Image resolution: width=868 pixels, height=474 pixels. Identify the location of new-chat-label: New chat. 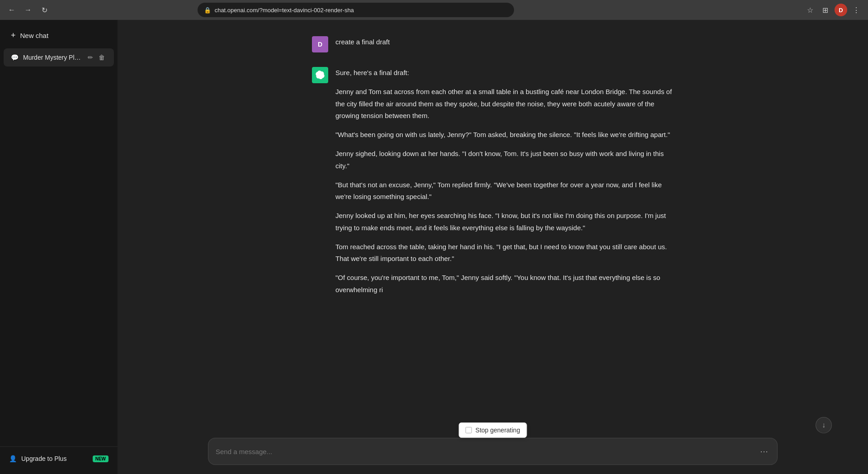
(34, 35).